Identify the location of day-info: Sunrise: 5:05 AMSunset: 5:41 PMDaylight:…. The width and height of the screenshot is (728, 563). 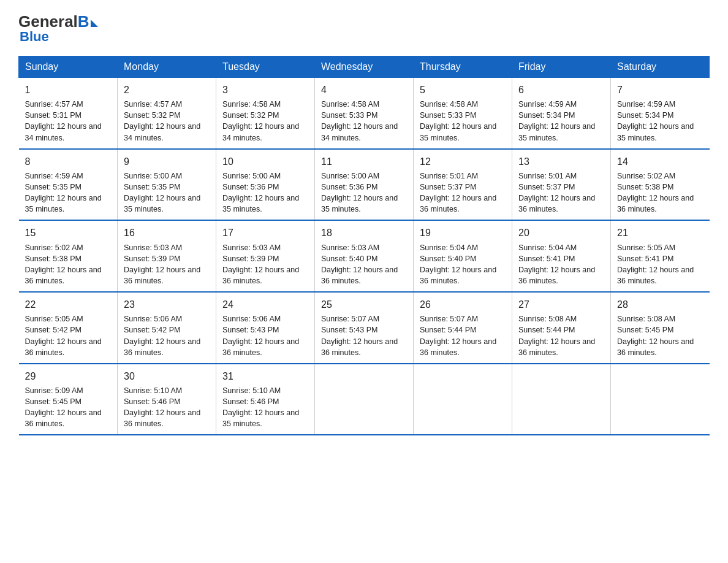
(661, 265).